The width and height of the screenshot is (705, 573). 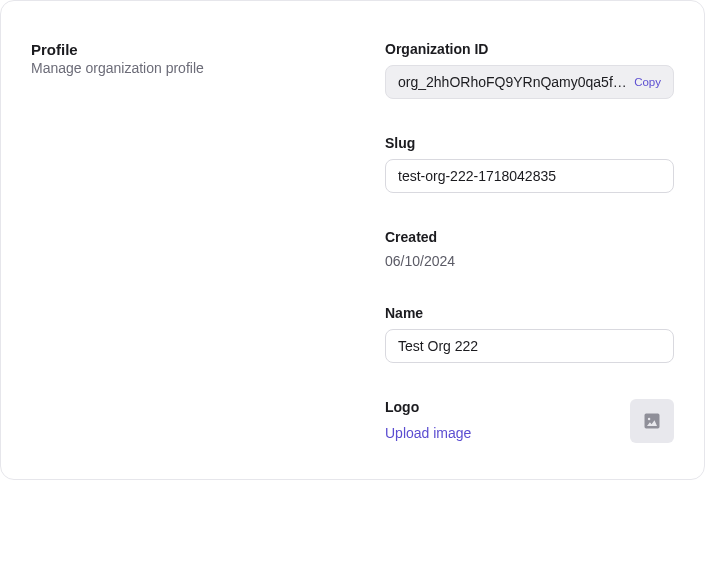 What do you see at coordinates (652, 421) in the screenshot?
I see `logo-placeholder` at bounding box center [652, 421].